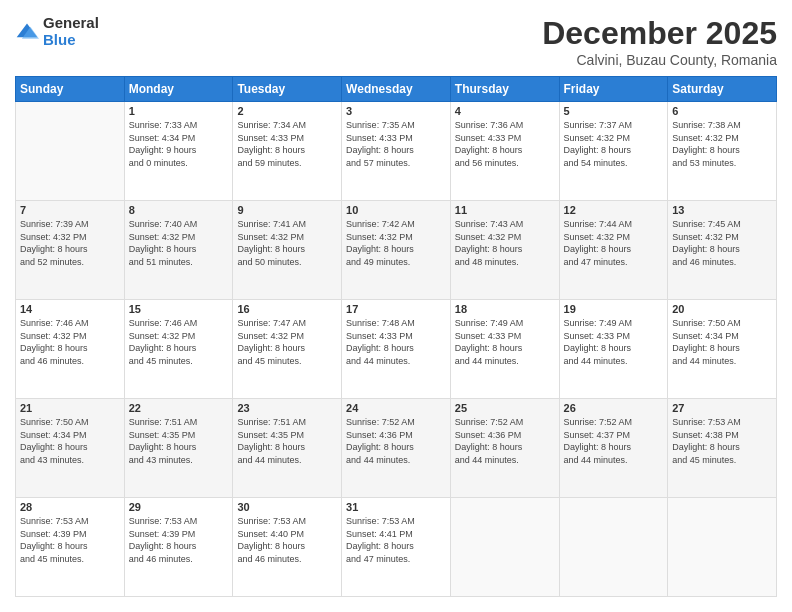  I want to click on day-info: Sunrise: 7:53 AM Sunset: 4:38 PM Dayligh…, so click(722, 441).